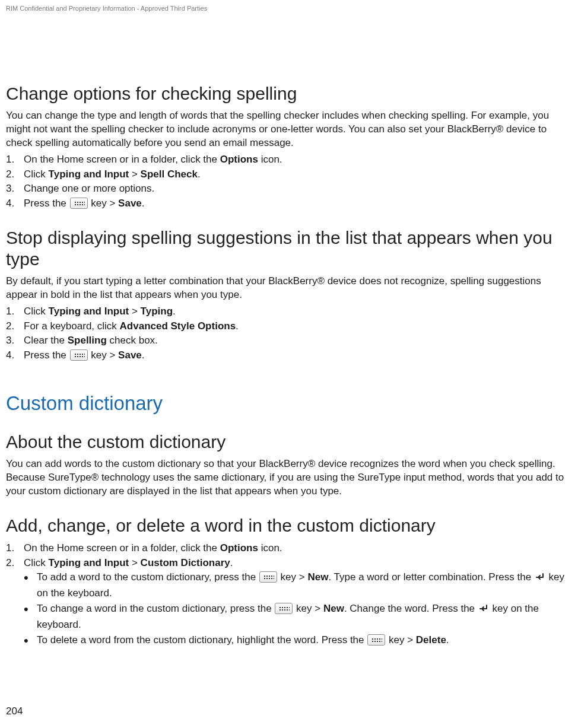 This screenshot has width=578, height=728. What do you see at coordinates (431, 640) in the screenshot?
I see `bold-delete: Delete` at bounding box center [431, 640].